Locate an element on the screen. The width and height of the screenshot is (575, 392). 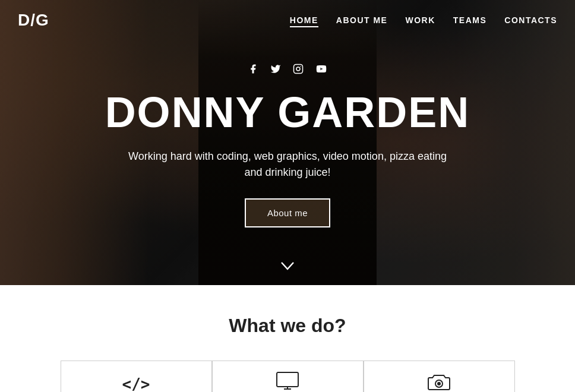
nav-item-about: ABOUT ME is located at coordinates (362, 20).